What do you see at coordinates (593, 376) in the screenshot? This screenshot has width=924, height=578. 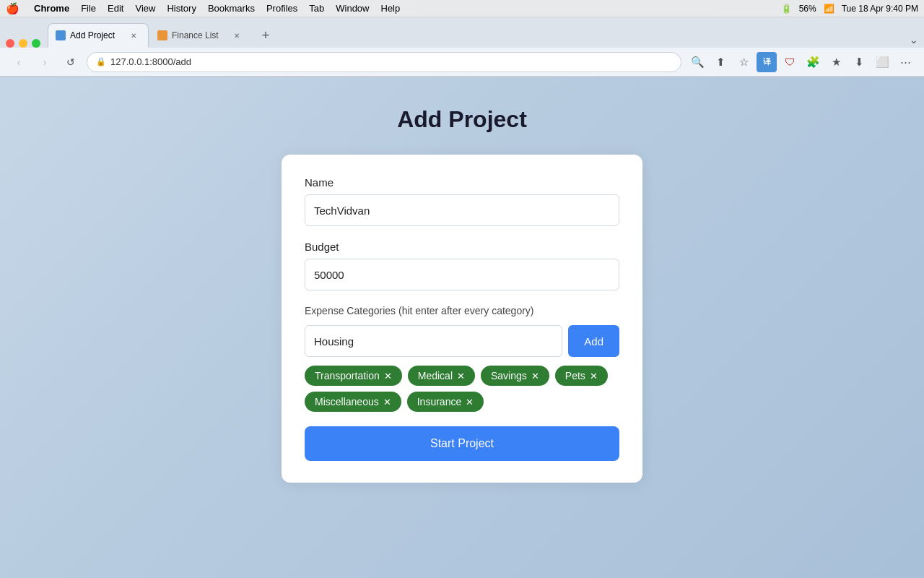 I see `tag-remove-pets: ✕` at bounding box center [593, 376].